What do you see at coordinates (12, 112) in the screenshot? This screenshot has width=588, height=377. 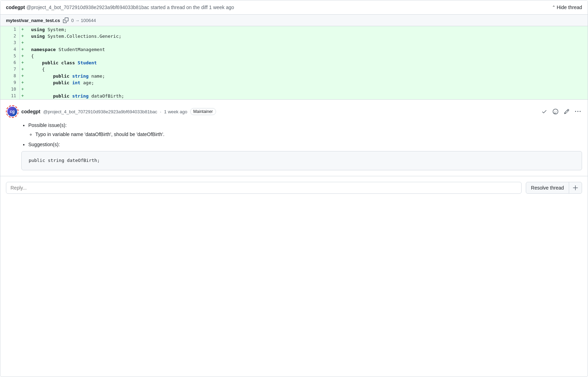 I see `avatar-inner: cg` at bounding box center [12, 112].